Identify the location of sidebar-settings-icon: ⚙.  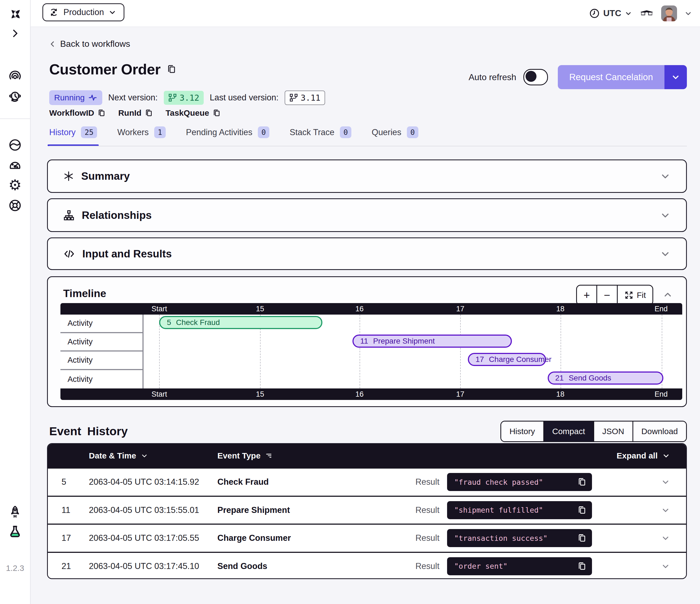
(15, 185).